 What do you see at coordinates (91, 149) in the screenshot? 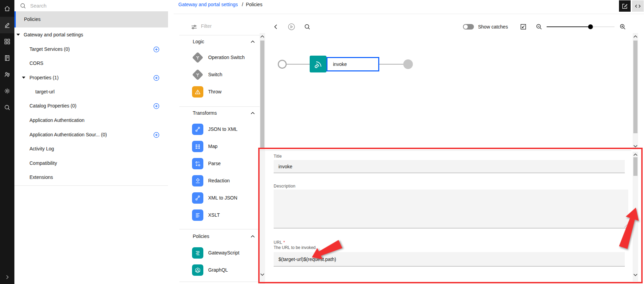
I see `tree-item-activity-log: Activity Log` at bounding box center [91, 149].